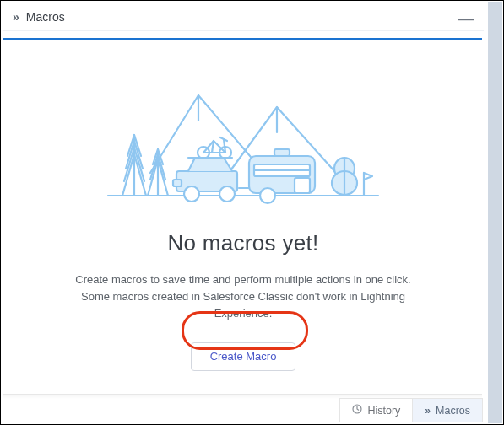  Describe the element at coordinates (466, 19) in the screenshot. I see `minimize-button: —` at that location.